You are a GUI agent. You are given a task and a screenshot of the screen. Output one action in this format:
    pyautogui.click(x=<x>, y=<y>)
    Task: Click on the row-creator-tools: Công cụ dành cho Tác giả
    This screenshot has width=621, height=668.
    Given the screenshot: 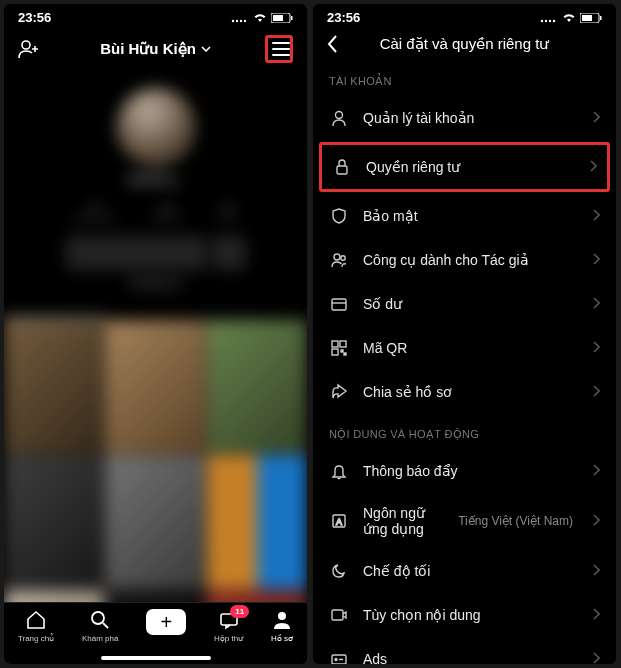 What is the action you would take?
    pyautogui.click(x=464, y=260)
    